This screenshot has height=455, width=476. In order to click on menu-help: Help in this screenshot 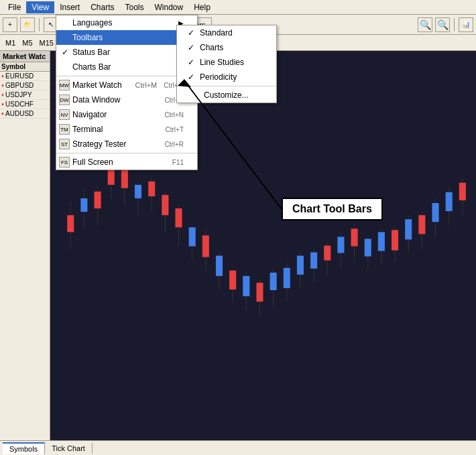, I will do `click(202, 7)`.